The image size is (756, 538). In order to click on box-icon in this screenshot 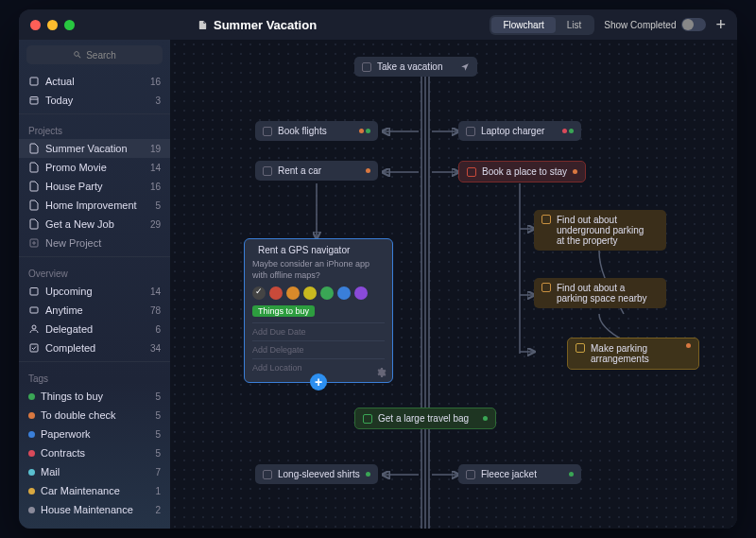, I will do `click(34, 310)`.